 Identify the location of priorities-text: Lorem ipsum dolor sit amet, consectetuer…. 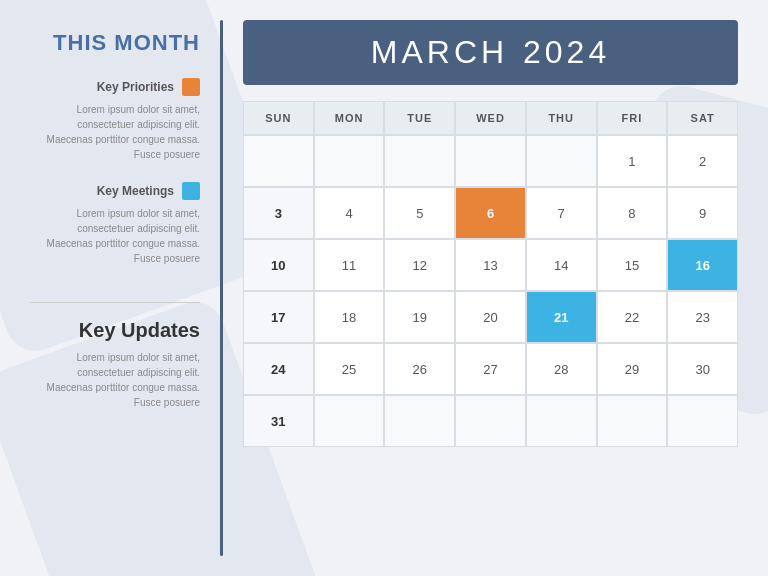
(115, 132).